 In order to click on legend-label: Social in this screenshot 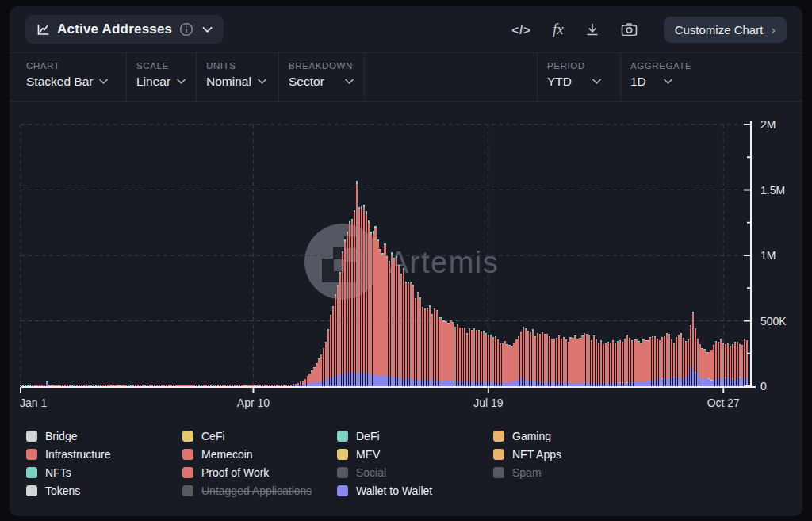, I will do `click(371, 473)`.